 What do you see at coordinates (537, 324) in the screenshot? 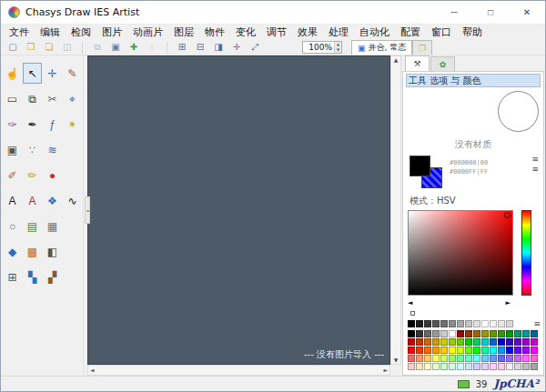
I see `swatch-menu-icon: ≡` at bounding box center [537, 324].